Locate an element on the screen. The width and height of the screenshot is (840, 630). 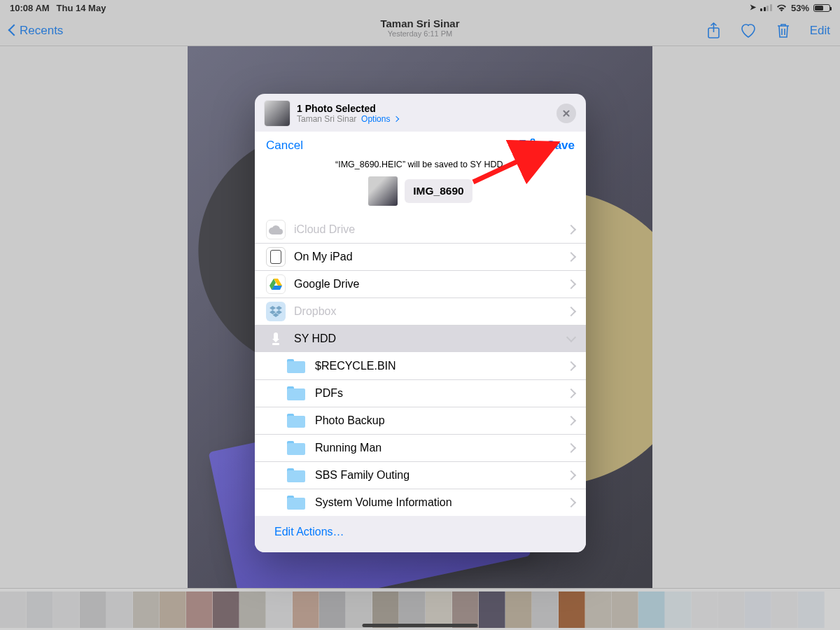
folder-row: System Volume Information is located at coordinates (420, 503).